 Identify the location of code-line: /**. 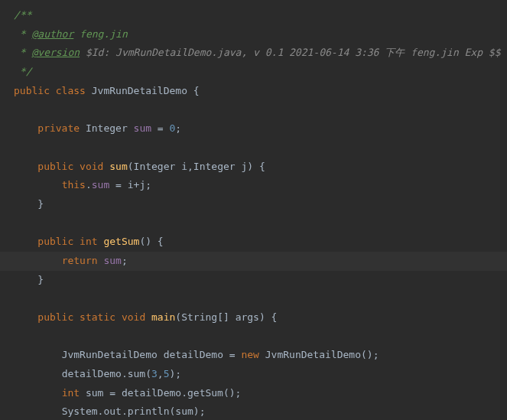
(260, 15).